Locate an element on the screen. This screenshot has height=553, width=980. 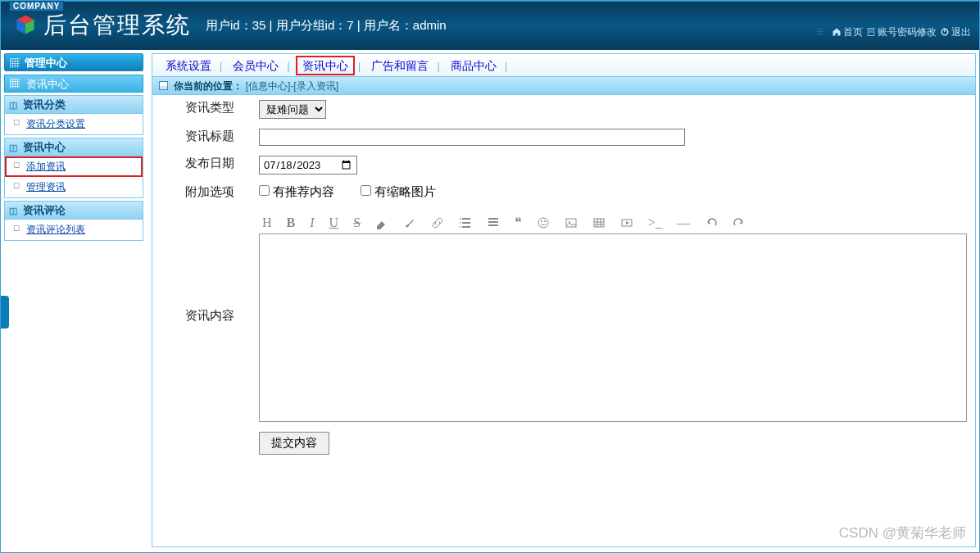
password-label: 账号密码修改 is located at coordinates (907, 33).